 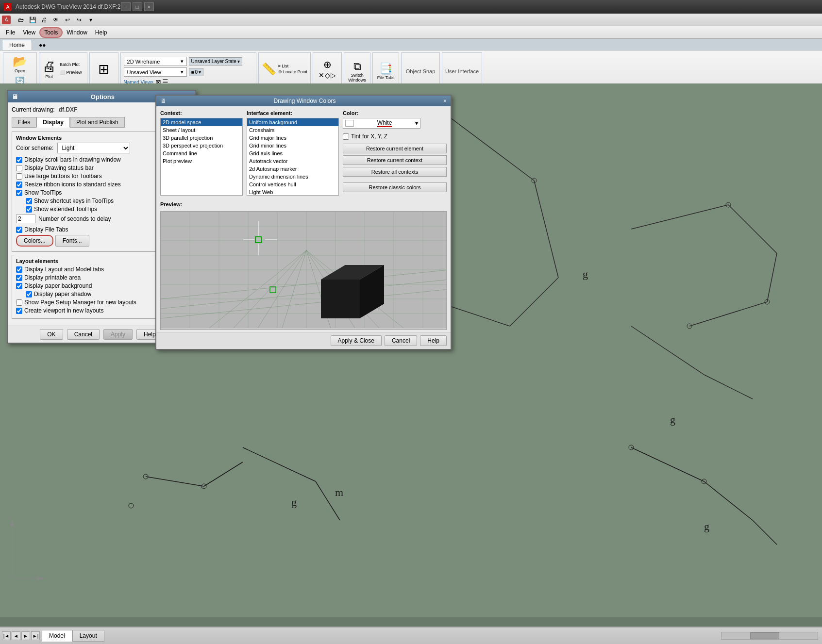 What do you see at coordinates (94, 148) in the screenshot?
I see `color-scheme-select: Light Dark` at bounding box center [94, 148].